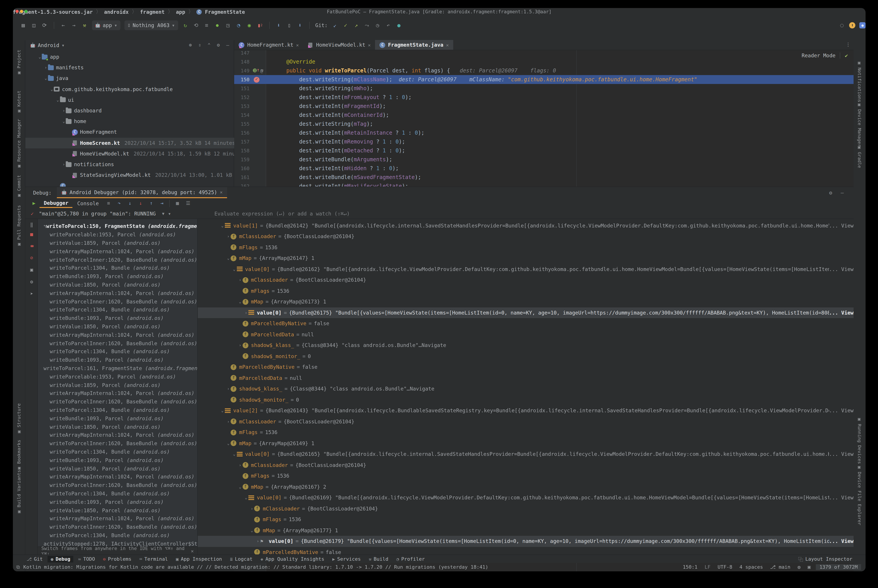 This screenshot has height=588, width=878. What do you see at coordinates (63, 25) in the screenshot?
I see `back-icon: ←` at bounding box center [63, 25].